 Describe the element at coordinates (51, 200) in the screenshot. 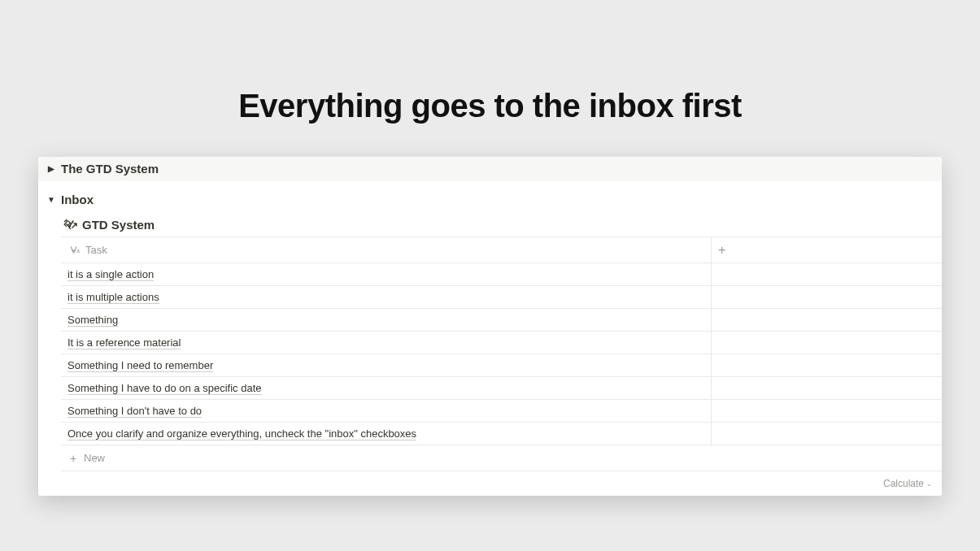

I see `triangle-down-icon: ▼` at that location.